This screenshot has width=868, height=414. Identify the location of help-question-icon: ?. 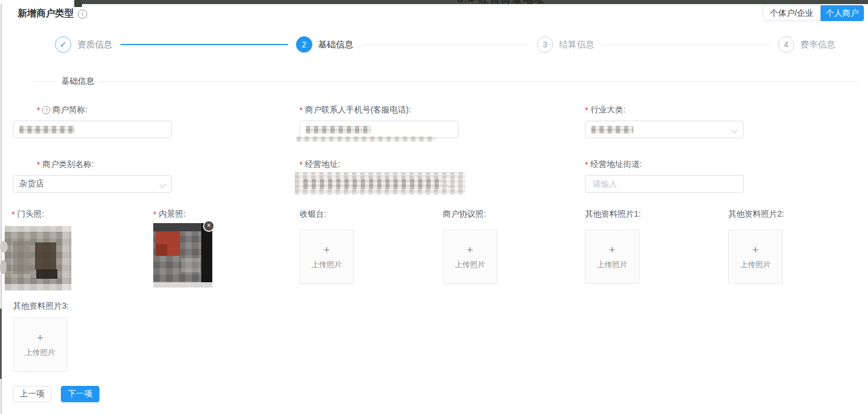
(46, 110).